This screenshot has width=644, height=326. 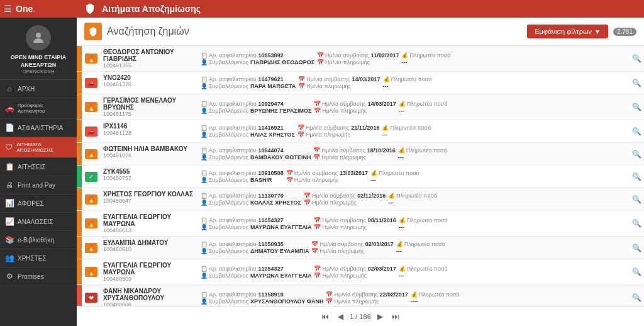 What do you see at coordinates (150, 155) in the screenshot?
I see `row-code: 100461026` at bounding box center [150, 155].